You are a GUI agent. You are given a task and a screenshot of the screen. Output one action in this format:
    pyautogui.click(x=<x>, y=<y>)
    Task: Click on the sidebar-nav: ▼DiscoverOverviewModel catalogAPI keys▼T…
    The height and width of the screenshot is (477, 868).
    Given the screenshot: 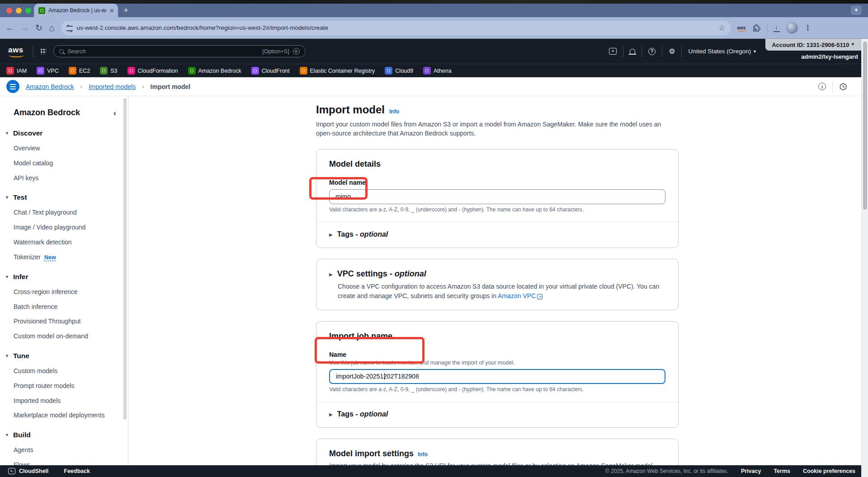 What is the action you would take?
    pyautogui.click(x=71, y=298)
    